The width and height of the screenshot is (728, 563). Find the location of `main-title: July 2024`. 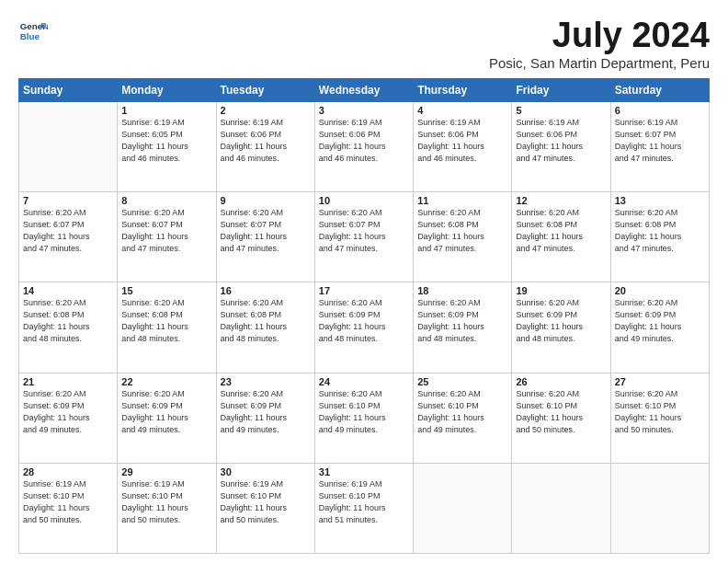

main-title: July 2024 is located at coordinates (599, 36).